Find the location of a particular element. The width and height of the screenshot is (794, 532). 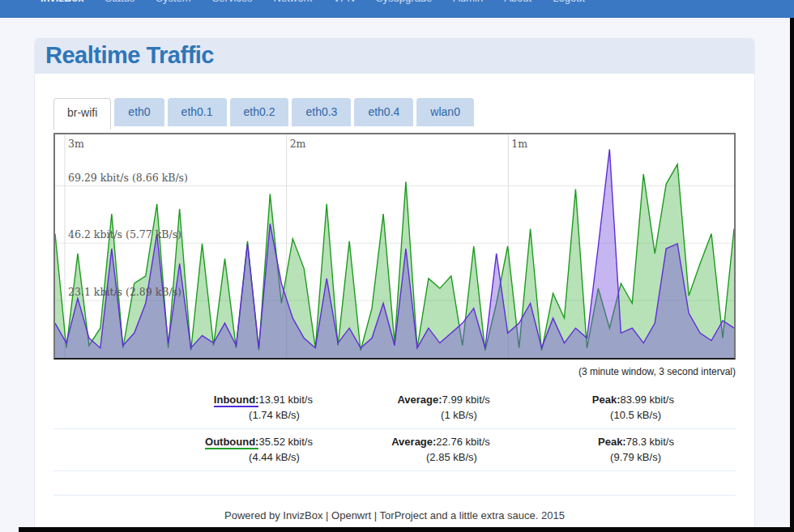

outbound-average-sub: (2.85 kB/s) is located at coordinates (402, 457).